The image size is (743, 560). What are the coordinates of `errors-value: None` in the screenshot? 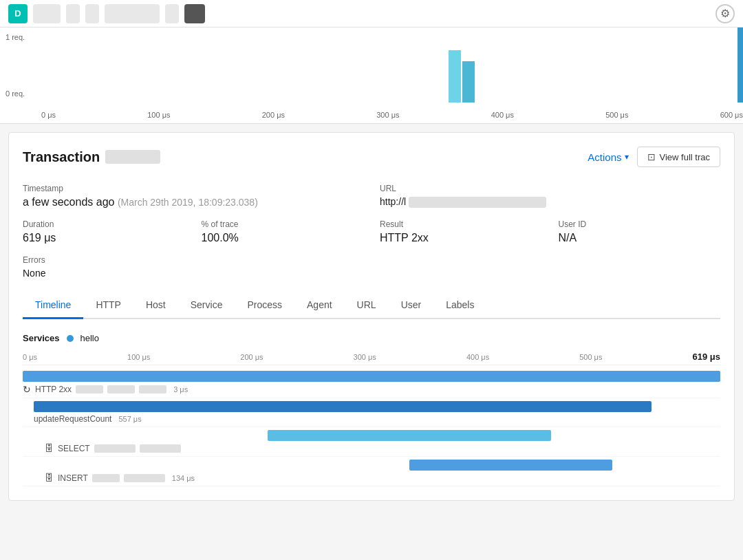 It's located at (372, 273).